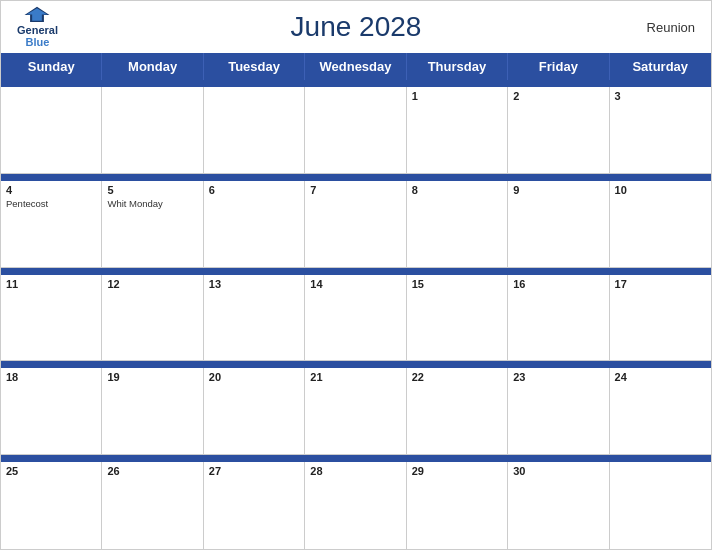 This screenshot has height=550, width=712. What do you see at coordinates (152, 471) in the screenshot?
I see `cell-date: 26` at bounding box center [152, 471].